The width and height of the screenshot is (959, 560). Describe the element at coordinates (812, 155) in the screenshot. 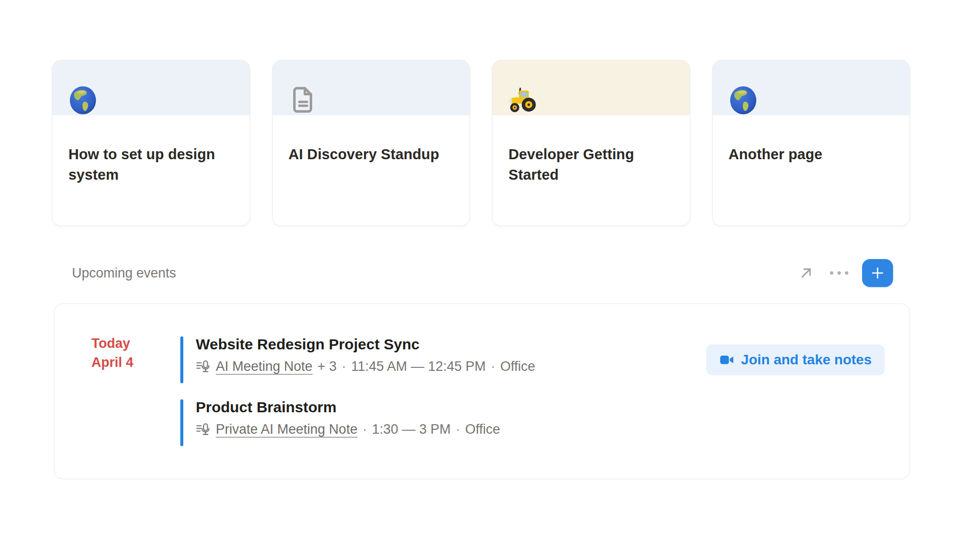

I see `card-title: Another page` at that location.